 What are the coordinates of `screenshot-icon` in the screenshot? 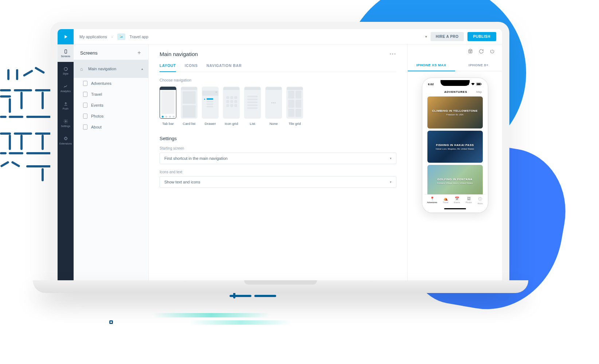 It's located at (470, 52).